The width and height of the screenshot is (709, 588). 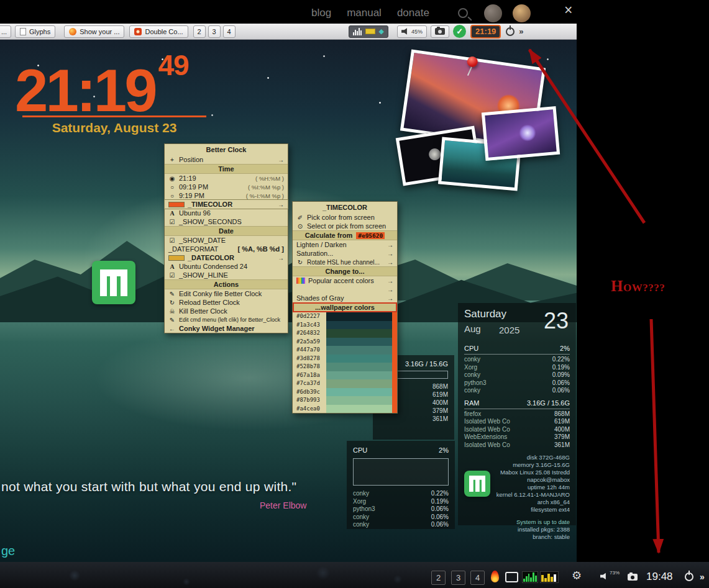 What do you see at coordinates (226, 238) in the screenshot?
I see `better-clock-menu: Better Clock + Position → Time ◉ 21:19 (…` at bounding box center [226, 238].